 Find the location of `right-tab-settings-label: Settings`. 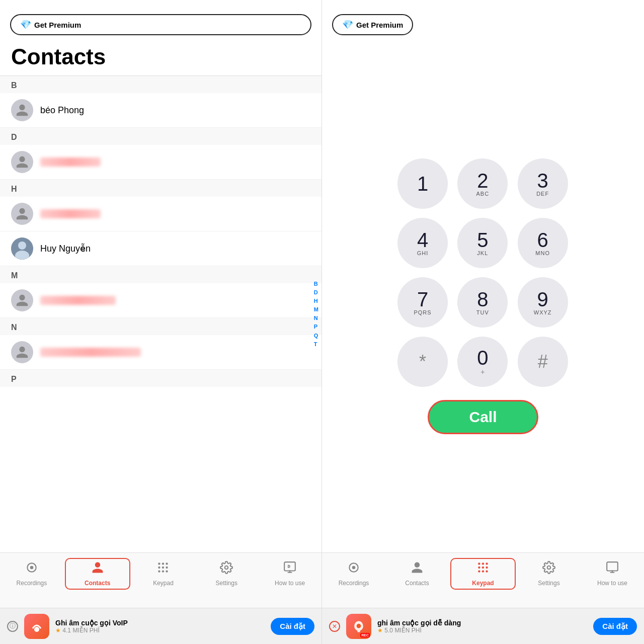

right-tab-settings-label: Settings is located at coordinates (548, 583).